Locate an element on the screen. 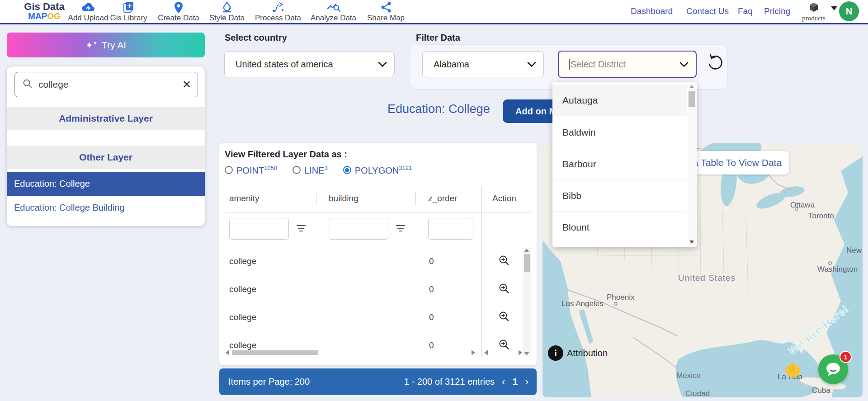 Image resolution: width=868 pixels, height=401 pixels. analyze-chart-icon is located at coordinates (334, 7).